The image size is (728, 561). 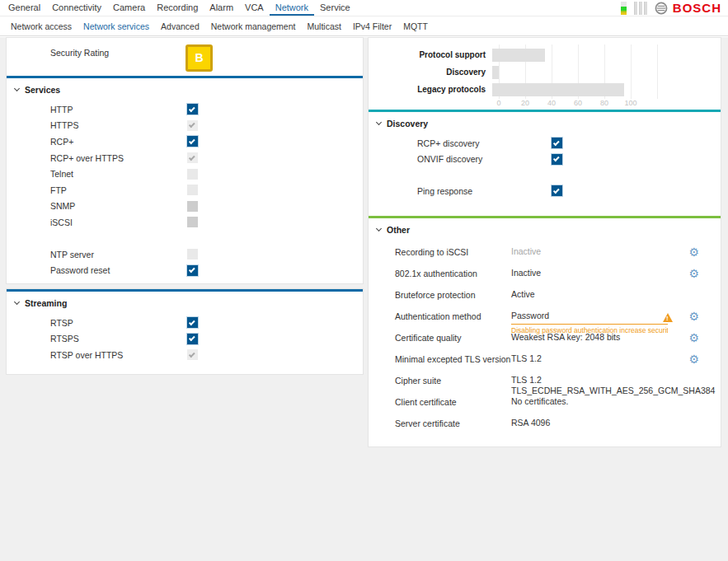 I want to click on checkbox-row-rcp: RCP+, so click(x=185, y=142).